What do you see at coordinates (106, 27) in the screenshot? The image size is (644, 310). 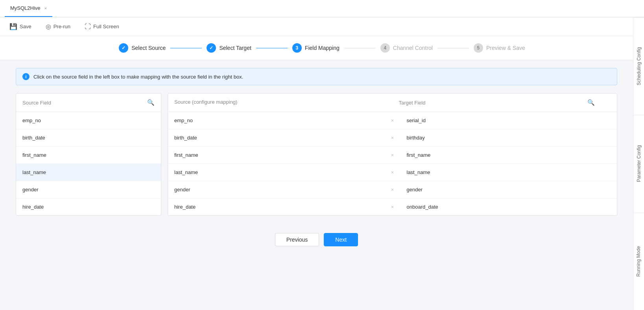 I see `fullscreen-label: Full Screen` at bounding box center [106, 27].